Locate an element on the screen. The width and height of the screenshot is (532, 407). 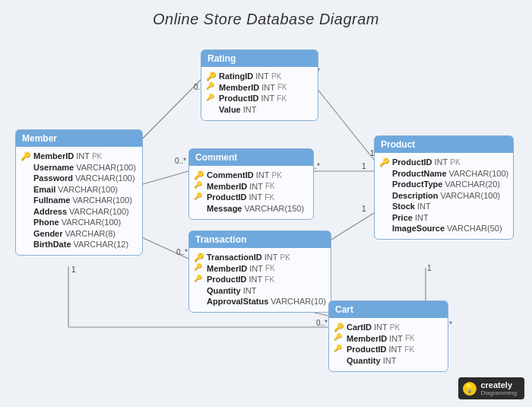
field-row: 🔑CartIDINTPK is located at coordinates (388, 327).